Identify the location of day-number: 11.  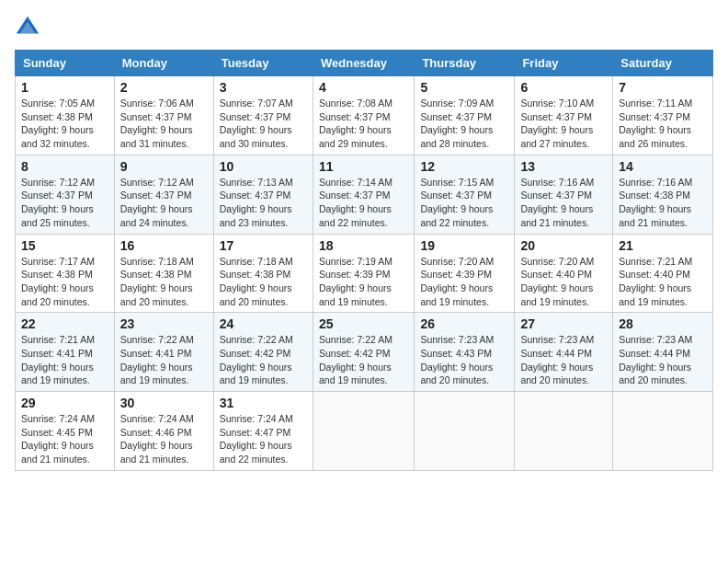
(364, 167).